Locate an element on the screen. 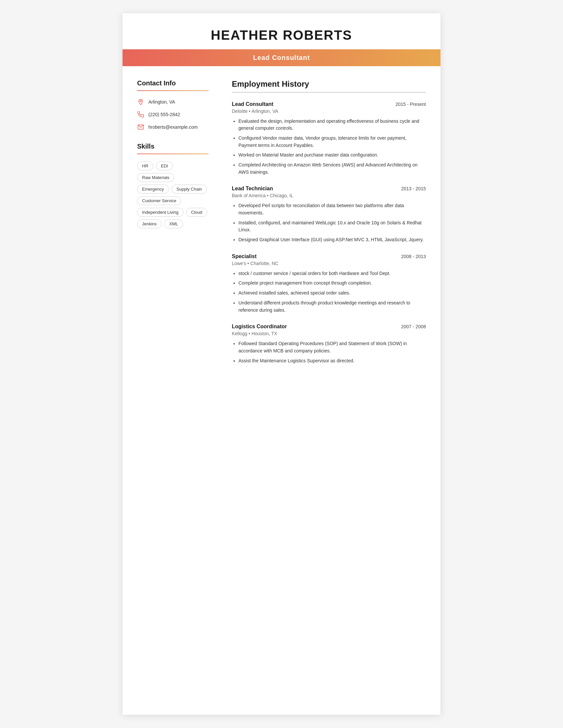 Image resolution: width=563 pixels, height=728 pixels. job-title: Lead Technician is located at coordinates (252, 189).